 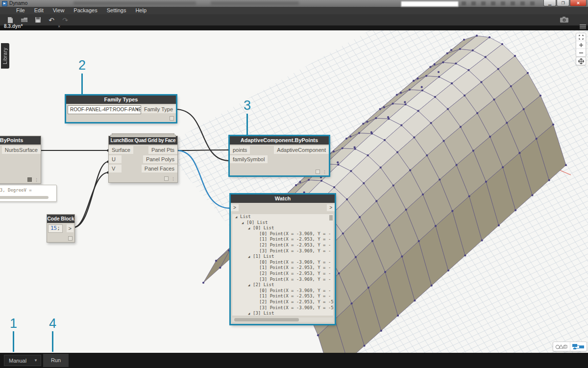 I want to click on port-in-surface: Surface, so click(x=121, y=150).